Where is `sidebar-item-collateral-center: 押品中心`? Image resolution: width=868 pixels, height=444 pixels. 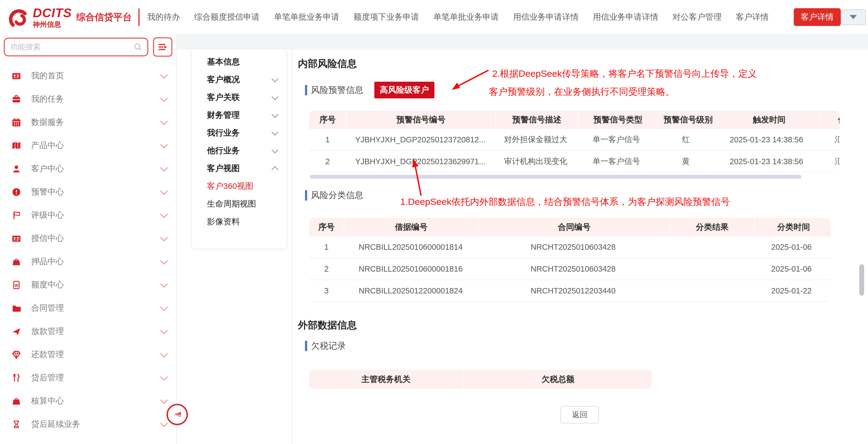
sidebar-item-collateral-center: 押品中心 is located at coordinates (88, 262).